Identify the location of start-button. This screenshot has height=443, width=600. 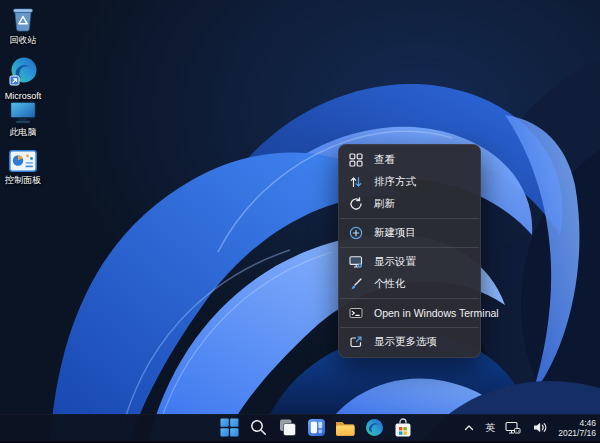
(229, 428).